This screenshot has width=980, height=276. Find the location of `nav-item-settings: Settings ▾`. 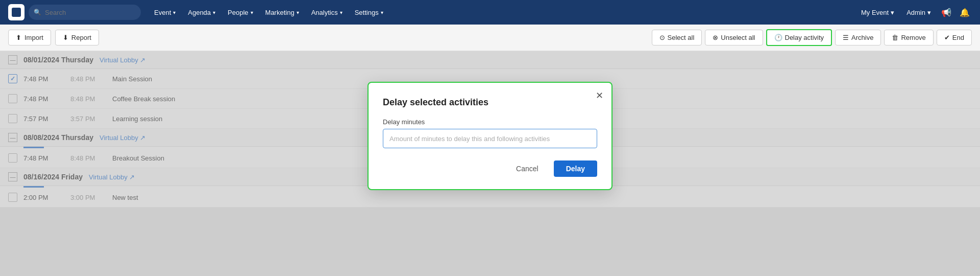

nav-item-settings: Settings ▾ is located at coordinates (369, 12).